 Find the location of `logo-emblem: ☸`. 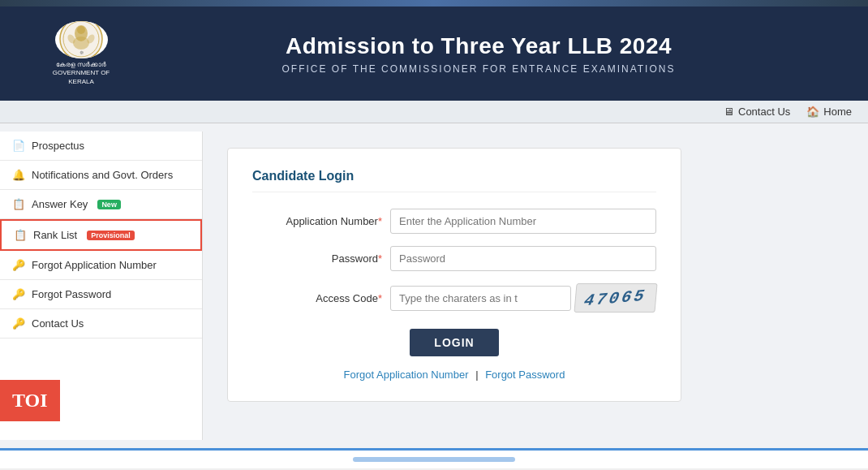

logo-emblem: ☸ is located at coordinates (81, 40).